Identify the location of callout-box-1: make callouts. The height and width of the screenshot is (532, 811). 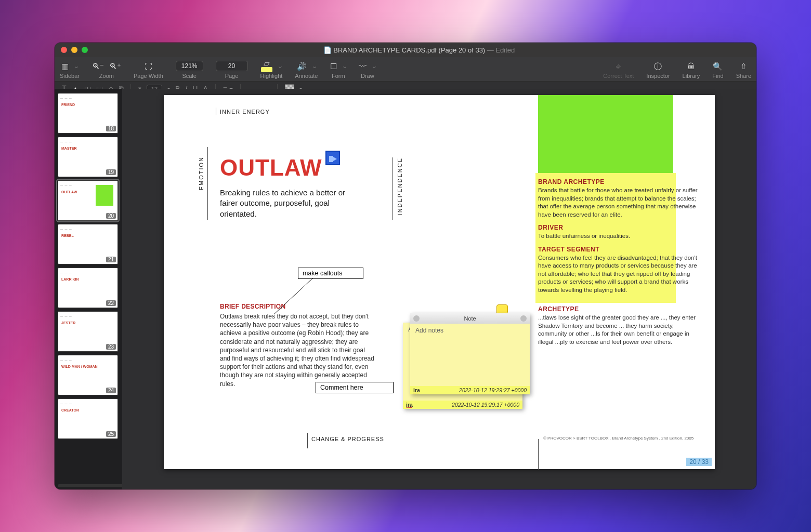
(331, 273).